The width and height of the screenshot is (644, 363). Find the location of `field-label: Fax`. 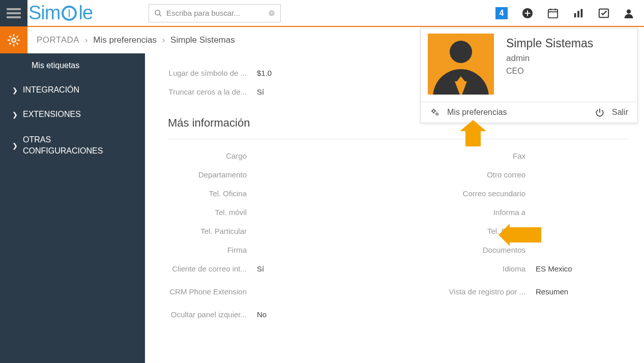

field-label: Fax is located at coordinates (467, 156).